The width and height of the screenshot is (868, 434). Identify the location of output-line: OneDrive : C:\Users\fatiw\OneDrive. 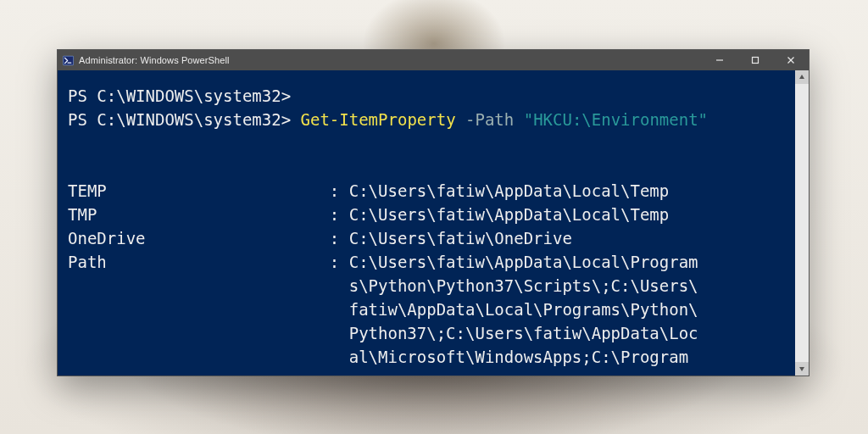
(430, 238).